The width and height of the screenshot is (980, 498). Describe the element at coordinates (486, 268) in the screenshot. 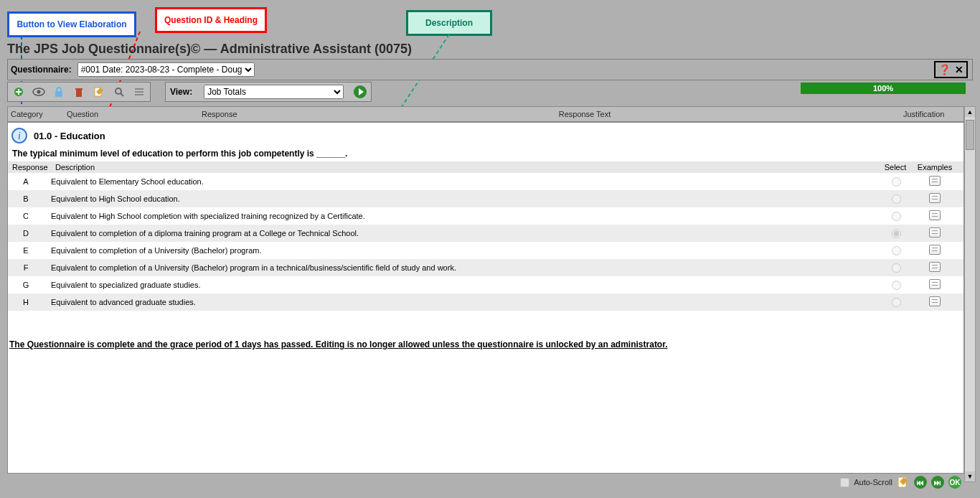

I see `response-row: FEquivalent to completion of a Universit…` at that location.